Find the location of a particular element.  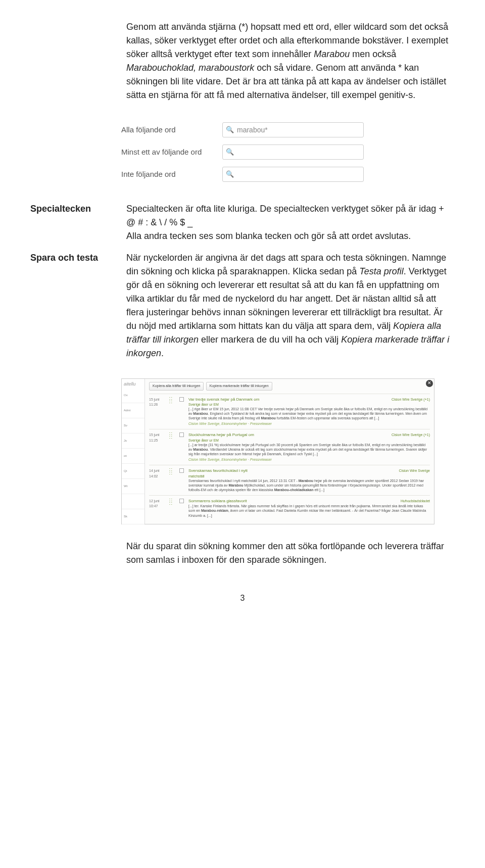

sidebar-item: Qt is located at coordinates (133, 471).